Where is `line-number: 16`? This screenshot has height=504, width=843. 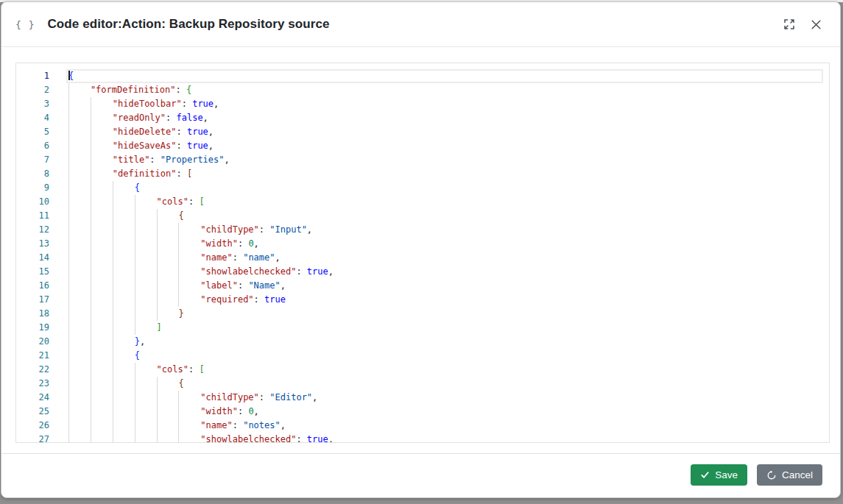 line-number: 16 is located at coordinates (43, 285).